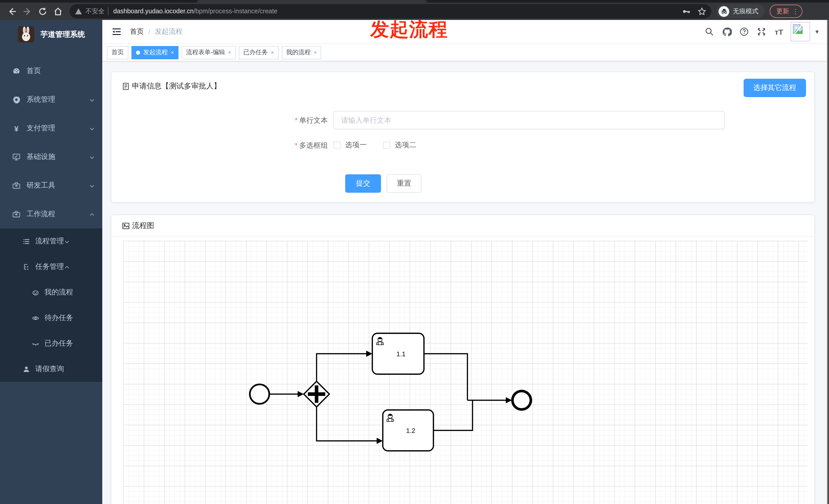 The width and height of the screenshot is (829, 504). I want to click on task-label: 1.2, so click(410, 430).